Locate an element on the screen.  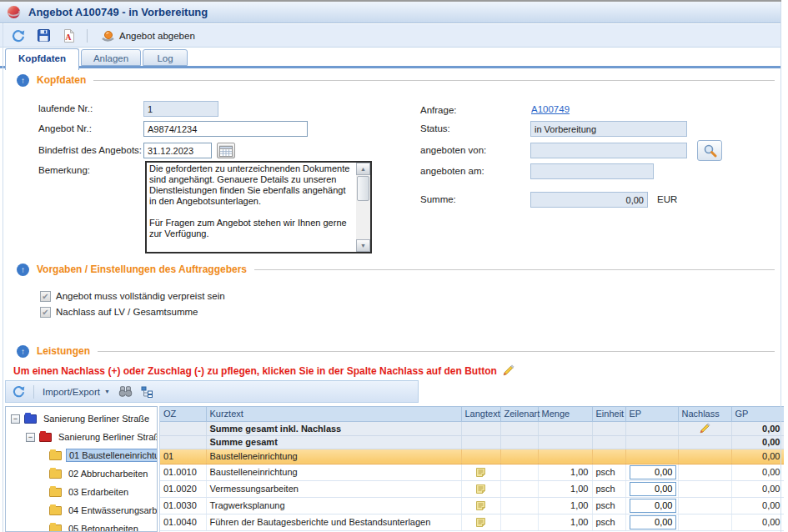
col-einheit: Einheit is located at coordinates (609, 414).